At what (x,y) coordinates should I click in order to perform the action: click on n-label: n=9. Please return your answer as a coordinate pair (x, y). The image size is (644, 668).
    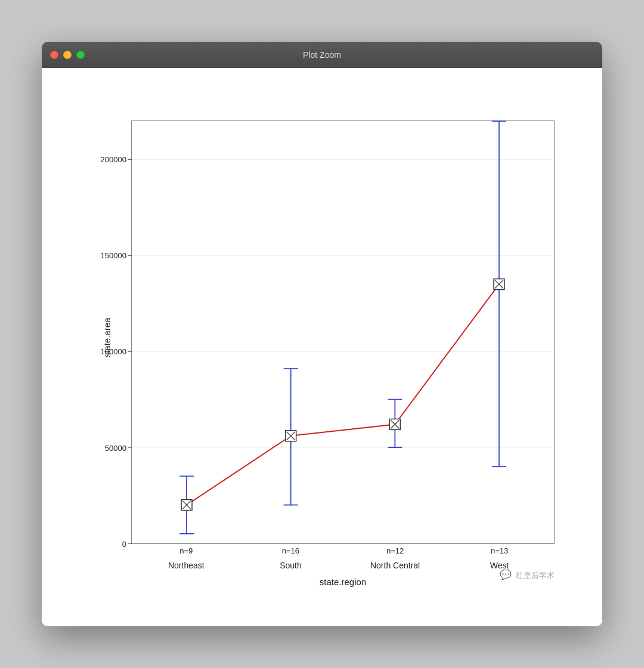
    Looking at the image, I should click on (186, 551).